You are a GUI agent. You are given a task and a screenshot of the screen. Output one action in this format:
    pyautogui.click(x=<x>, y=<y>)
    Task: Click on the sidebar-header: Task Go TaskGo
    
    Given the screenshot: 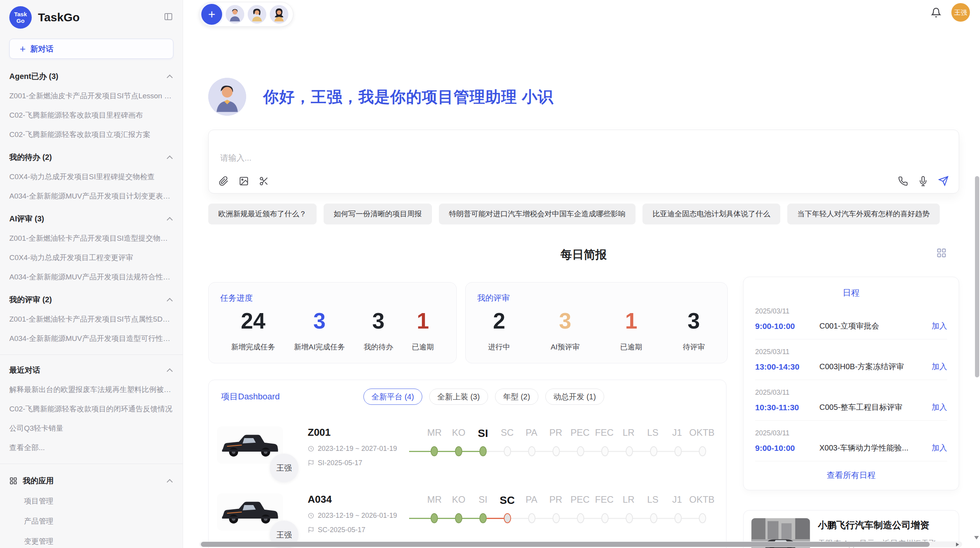 What is the action you would take?
    pyautogui.click(x=91, y=17)
    